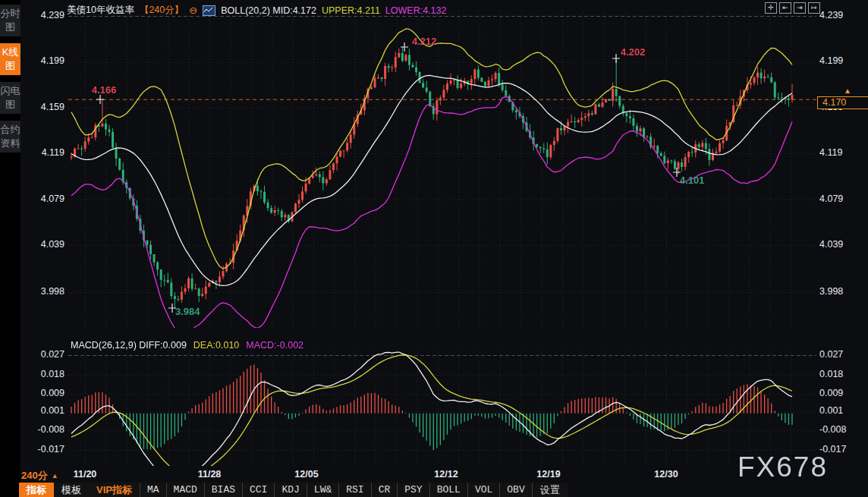 The image size is (868, 497). I want to click on sidebar-tab-4: 合约资料, so click(11, 137).